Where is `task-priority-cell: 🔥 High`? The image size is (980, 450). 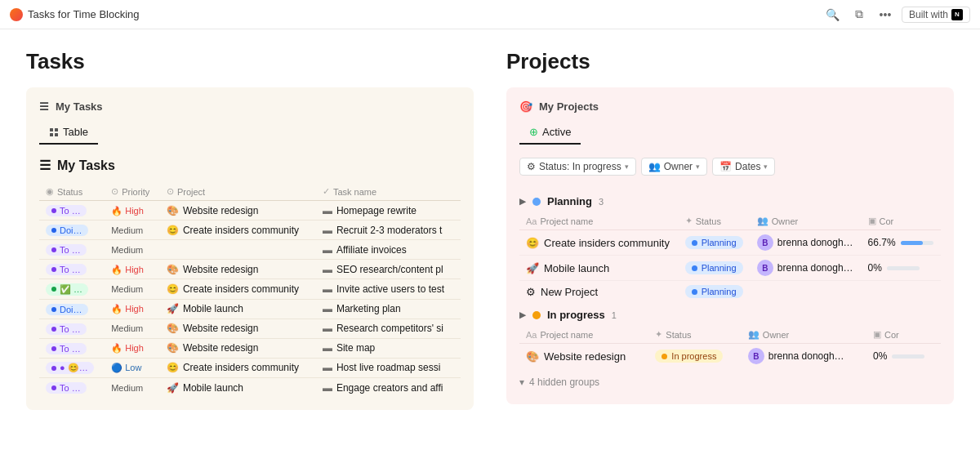 task-priority-cell: 🔥 High is located at coordinates (132, 270).